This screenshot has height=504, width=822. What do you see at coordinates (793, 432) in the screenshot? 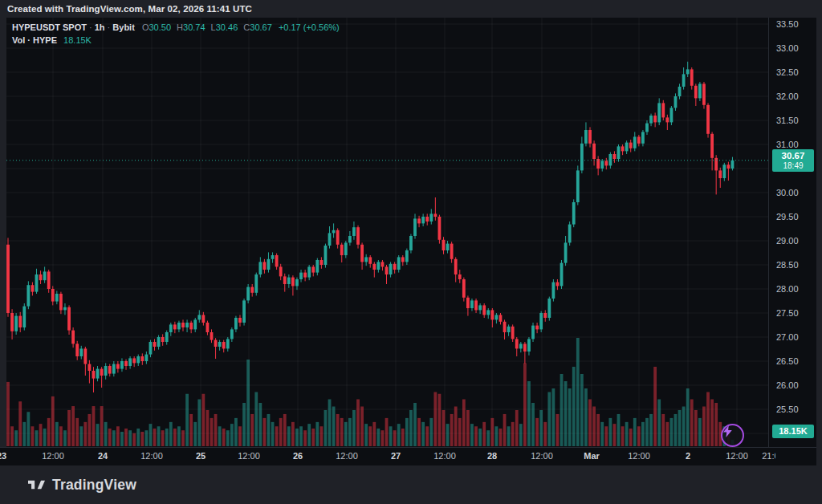
I see `volume-badge: 18.15K` at bounding box center [793, 432].